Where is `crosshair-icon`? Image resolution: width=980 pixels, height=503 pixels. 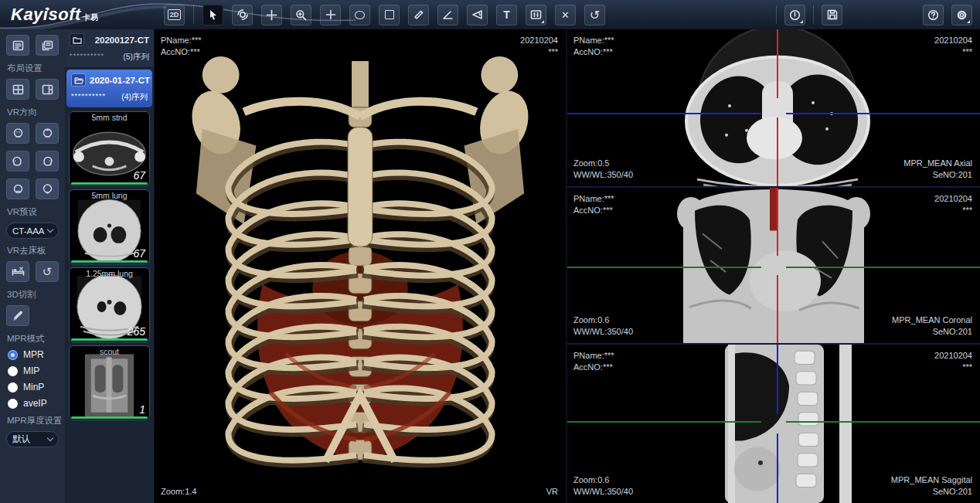 crosshair-icon is located at coordinates (331, 15).